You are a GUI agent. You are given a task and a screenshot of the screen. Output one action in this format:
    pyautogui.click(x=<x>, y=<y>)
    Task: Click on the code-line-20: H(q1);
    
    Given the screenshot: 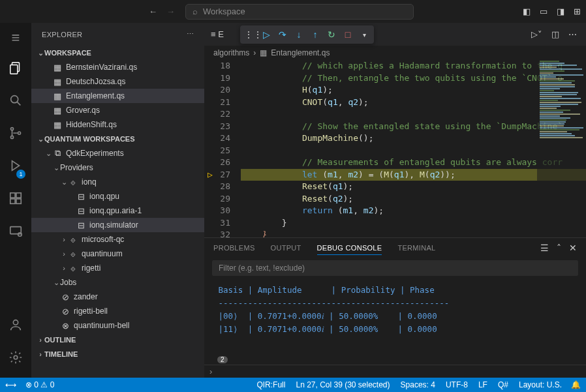 What is the action you would take?
    pyautogui.click(x=414, y=90)
    